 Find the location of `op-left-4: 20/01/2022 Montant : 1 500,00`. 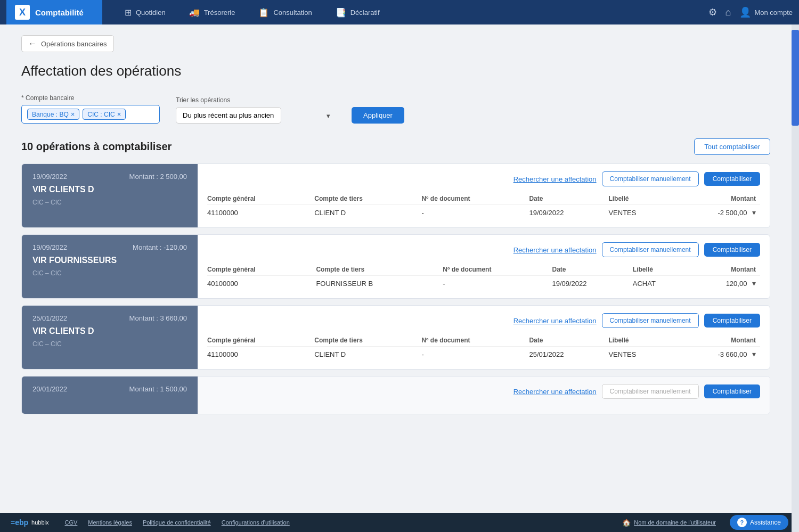

op-left-4: 20/01/2022 Montant : 1 500,00 is located at coordinates (110, 395).